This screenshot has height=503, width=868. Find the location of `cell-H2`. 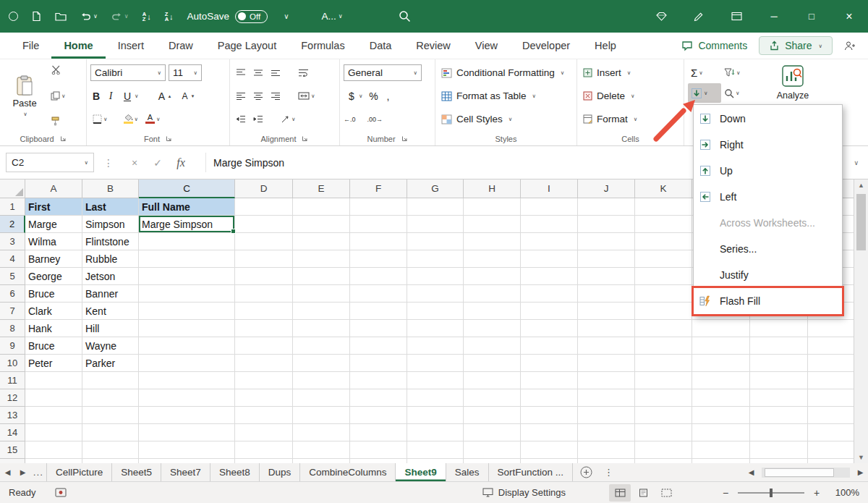

cell-H2 is located at coordinates (492, 224).